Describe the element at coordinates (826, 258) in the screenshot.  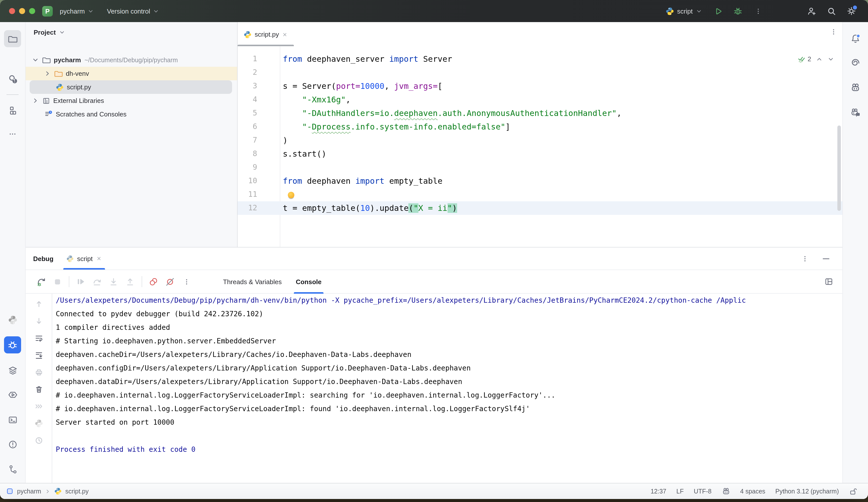
I see `hide-panel-icon` at that location.